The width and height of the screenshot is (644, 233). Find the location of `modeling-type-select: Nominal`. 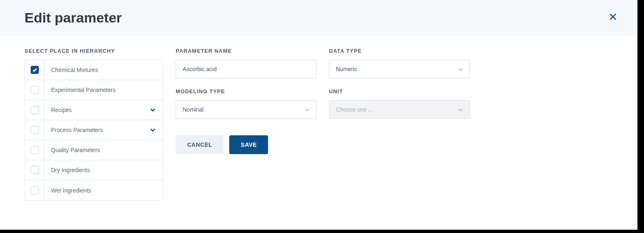

modeling-type-select: Nominal is located at coordinates (246, 110).